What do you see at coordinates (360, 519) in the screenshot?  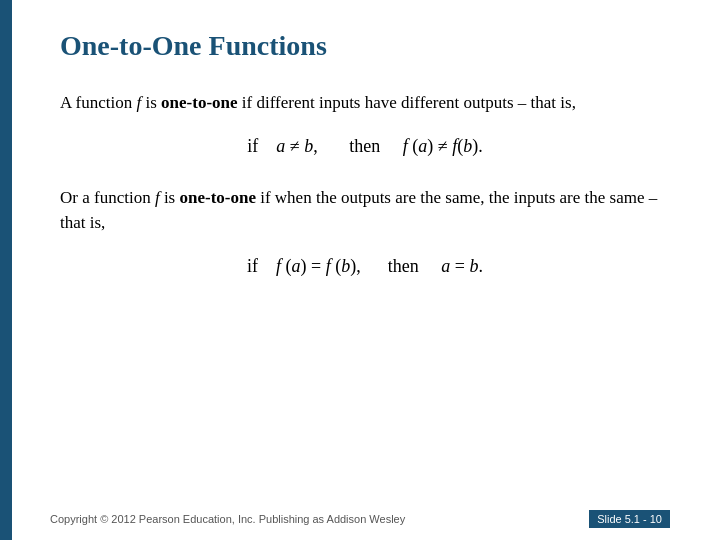 I see `slide-footer: Copyright © 2012 Pearson Education, Inc.…` at bounding box center [360, 519].